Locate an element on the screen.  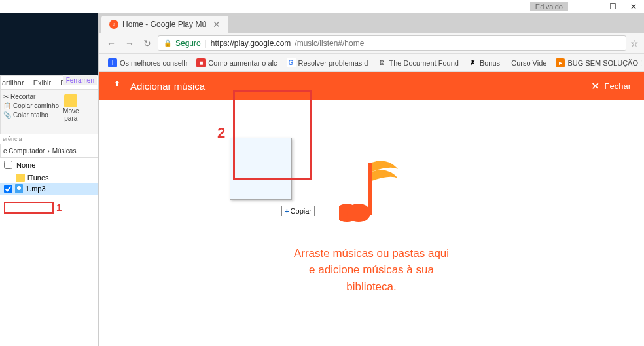
drop-text-line-2: e adicione músicas à sua is located at coordinates (372, 270).